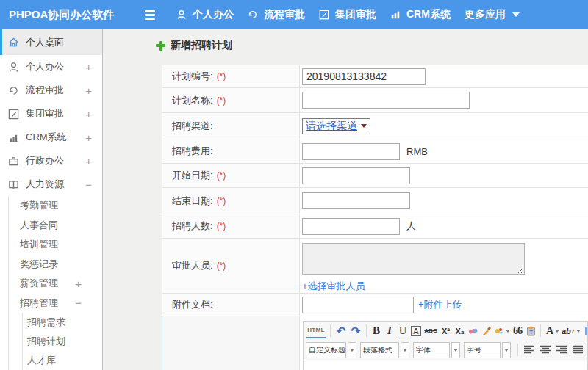 The image size is (588, 370). What do you see at coordinates (358, 305) in the screenshot?
I see `attachment-input` at bounding box center [358, 305].